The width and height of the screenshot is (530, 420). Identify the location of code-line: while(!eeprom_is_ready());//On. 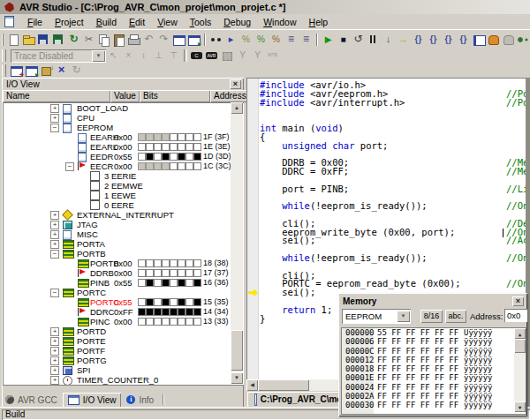
(393, 259).